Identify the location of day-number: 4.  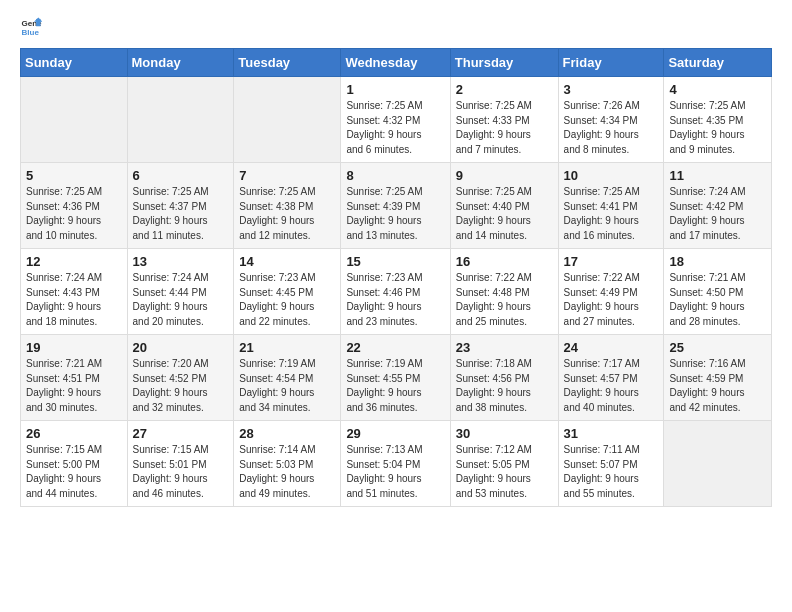
(718, 90).